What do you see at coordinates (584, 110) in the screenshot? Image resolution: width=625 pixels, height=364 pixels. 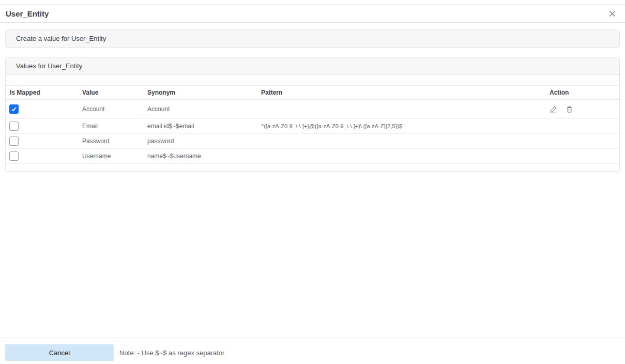 I see `action-buttons` at bounding box center [584, 110].